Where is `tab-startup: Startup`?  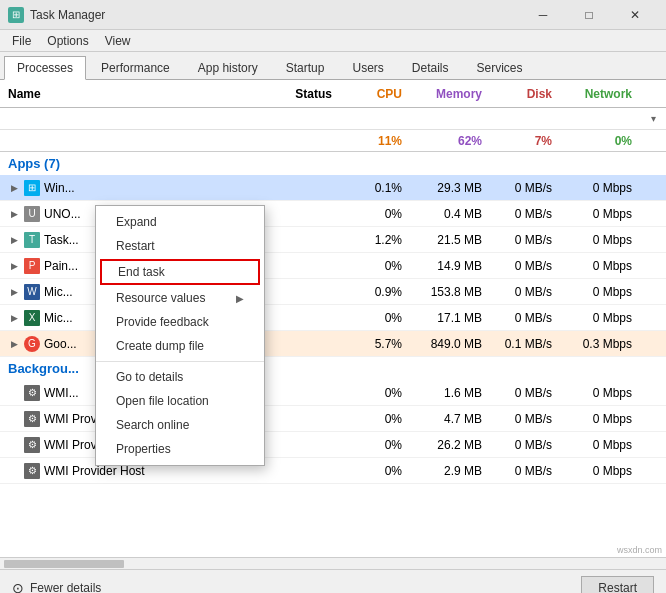 tab-startup: Startup is located at coordinates (306, 68).